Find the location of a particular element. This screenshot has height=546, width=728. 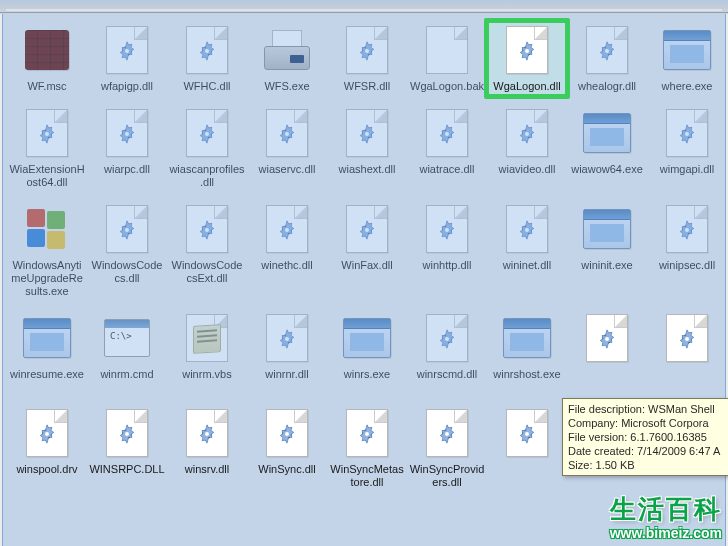

file-item: WINSRPC.DLL is located at coordinates (127, 448).